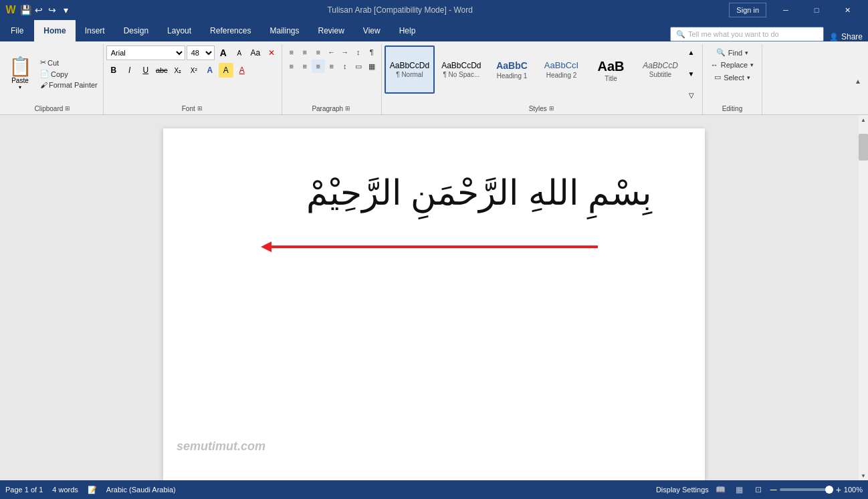  Describe the element at coordinates (863, 147) in the screenshot. I see `scroll-thumb` at that location.